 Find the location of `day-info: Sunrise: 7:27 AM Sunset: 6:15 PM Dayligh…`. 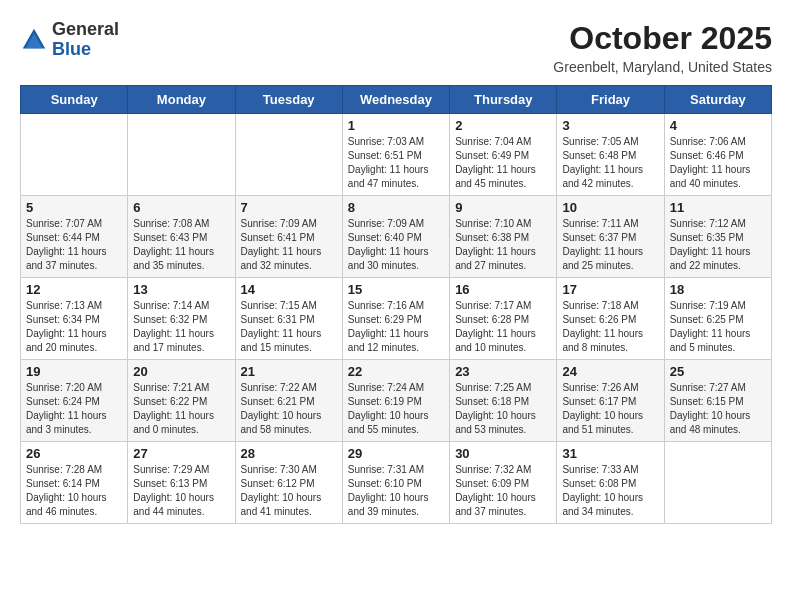

day-info: Sunrise: 7:27 AM Sunset: 6:15 PM Dayligh… is located at coordinates (718, 409).